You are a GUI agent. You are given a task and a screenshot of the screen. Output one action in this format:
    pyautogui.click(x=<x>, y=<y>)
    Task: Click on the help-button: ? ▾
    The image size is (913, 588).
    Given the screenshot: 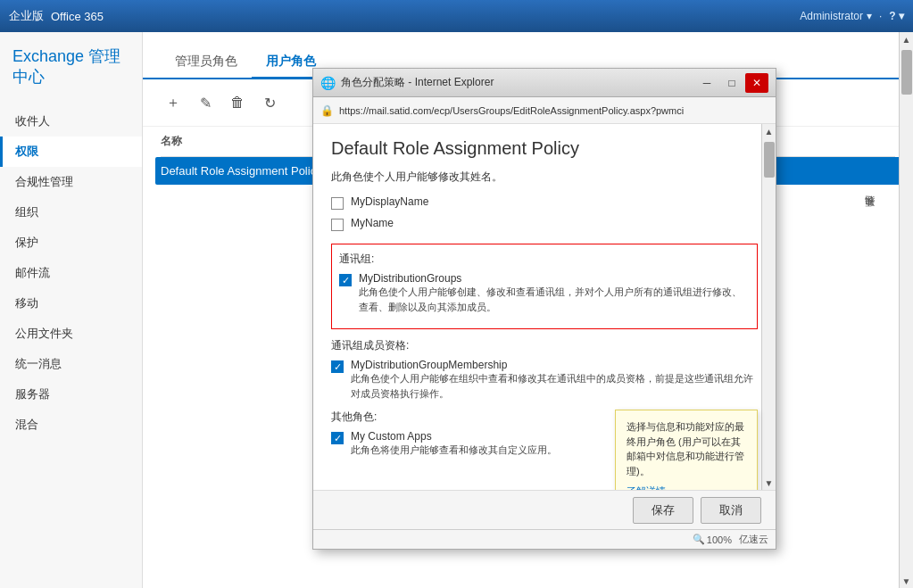 What is the action you would take?
    pyautogui.click(x=896, y=16)
    